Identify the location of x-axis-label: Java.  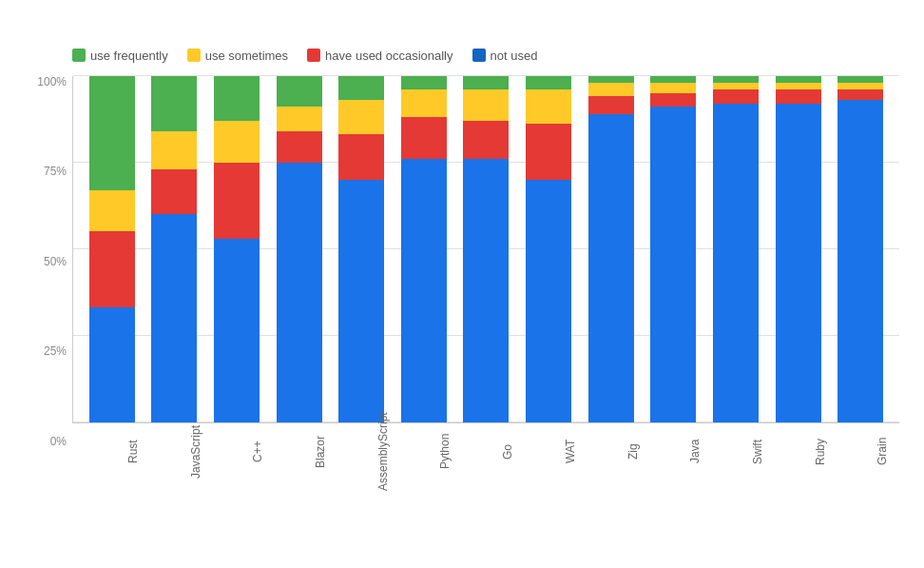
(673, 449).